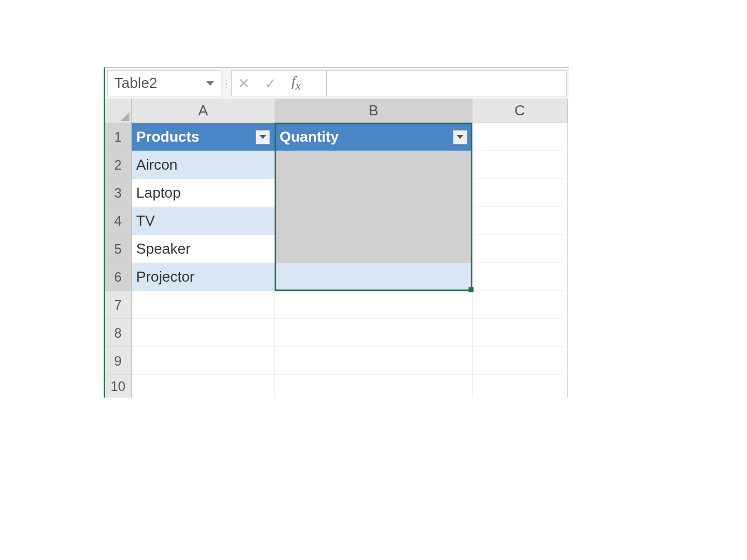 The width and height of the screenshot is (747, 560). What do you see at coordinates (337, 137) in the screenshot?
I see `table-row: 1 Products Quantity` at bounding box center [337, 137].